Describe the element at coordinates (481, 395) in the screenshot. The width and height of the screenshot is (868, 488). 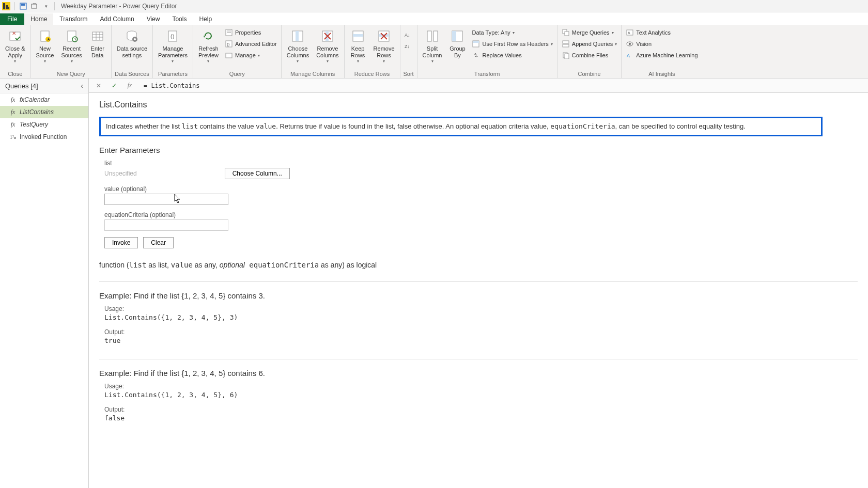
I see `example-2-code: List.Contains({1, 2, 3, 4, 5}, 6)` at that location.